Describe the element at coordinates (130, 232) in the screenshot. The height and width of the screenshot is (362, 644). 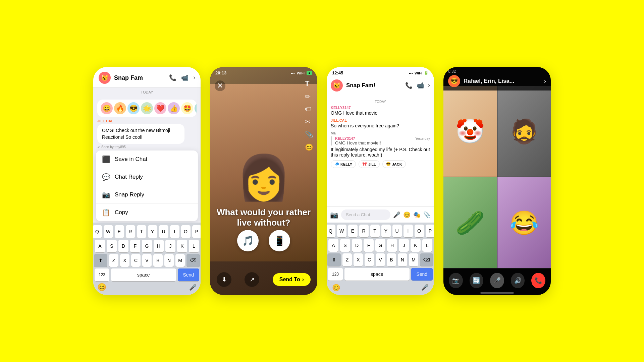
I see `key-r: R` at that location.